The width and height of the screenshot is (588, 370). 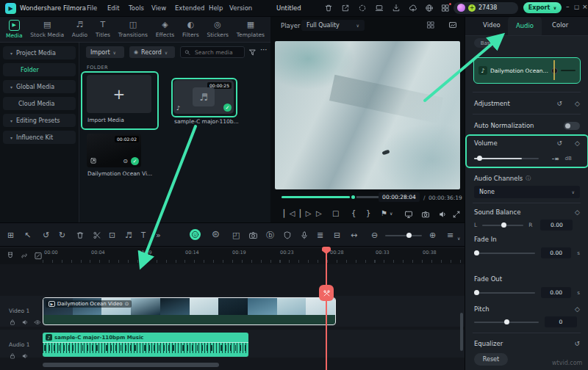 What do you see at coordinates (345, 8) in the screenshot?
I see `share-icon` at bounding box center [345, 8].